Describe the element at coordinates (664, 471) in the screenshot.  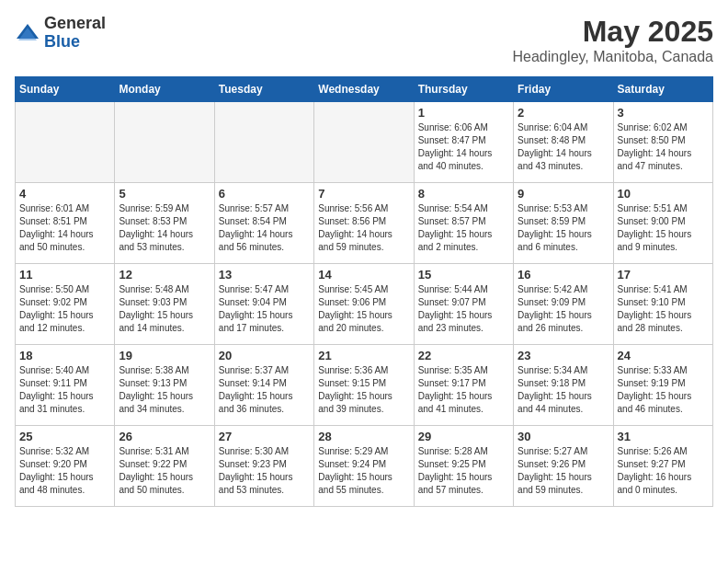
I see `cell-text: Sunrise: 5:26 AMSunset: 9:27 PMDaylight:…` at that location.